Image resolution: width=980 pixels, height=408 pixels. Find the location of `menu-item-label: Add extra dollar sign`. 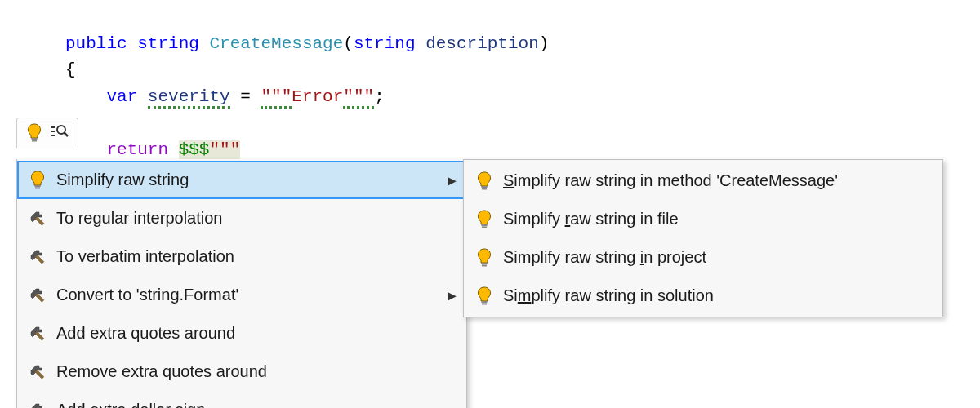

menu-item-label: Add extra dollar sign is located at coordinates (256, 405).